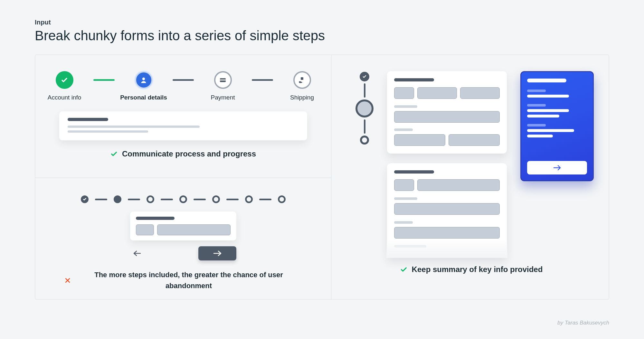 The image size is (644, 339). What do you see at coordinates (189, 280) in the screenshot?
I see `panel-caption-text: The more steps included, the greater the…` at bounding box center [189, 280].